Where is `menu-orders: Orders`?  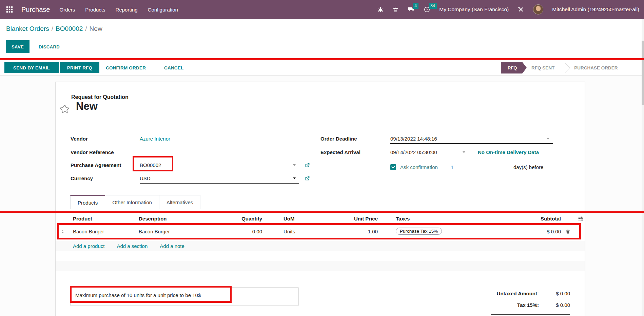
menu-orders: Orders is located at coordinates (67, 9).